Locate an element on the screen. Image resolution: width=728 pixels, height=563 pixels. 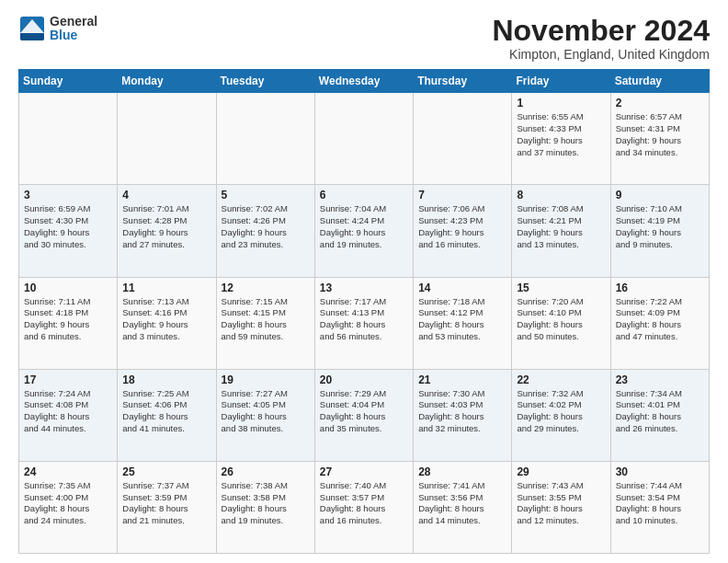
calendar-cell: 27Sunrise: 7:40 AM Sunset: 3:57 PM Dayli… is located at coordinates (364, 507).